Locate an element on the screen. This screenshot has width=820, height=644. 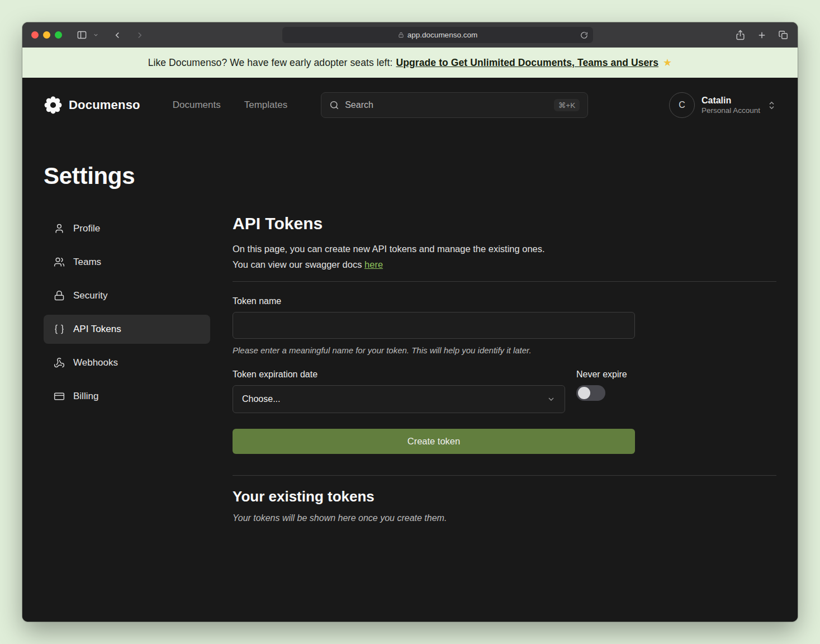
token-name-input is located at coordinates (434, 325).